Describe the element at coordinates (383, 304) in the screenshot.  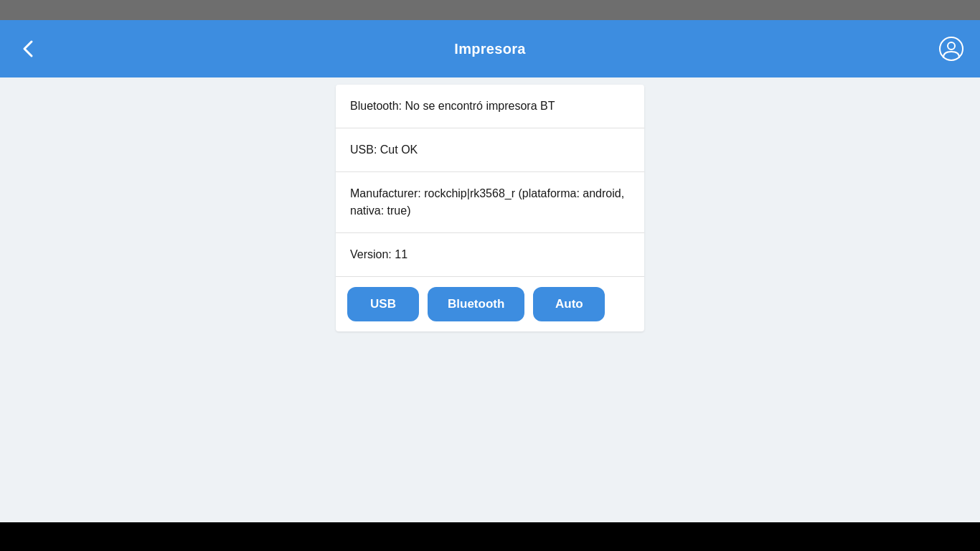
I see `usb-button: USB` at that location.